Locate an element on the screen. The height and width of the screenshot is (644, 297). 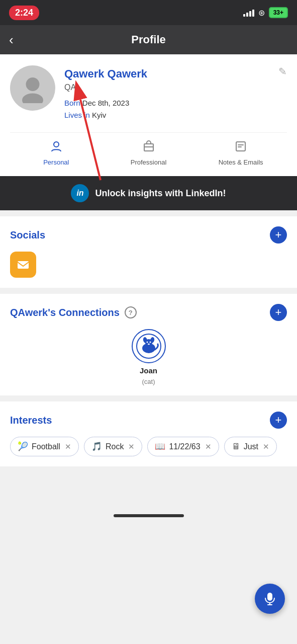
remove-football-button: ✕ is located at coordinates (68, 447).